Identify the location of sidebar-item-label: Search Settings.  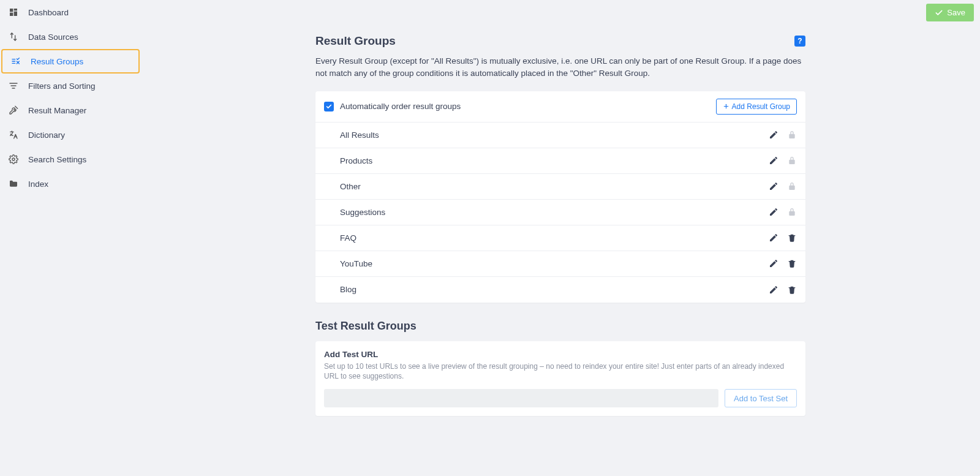
(58, 159).